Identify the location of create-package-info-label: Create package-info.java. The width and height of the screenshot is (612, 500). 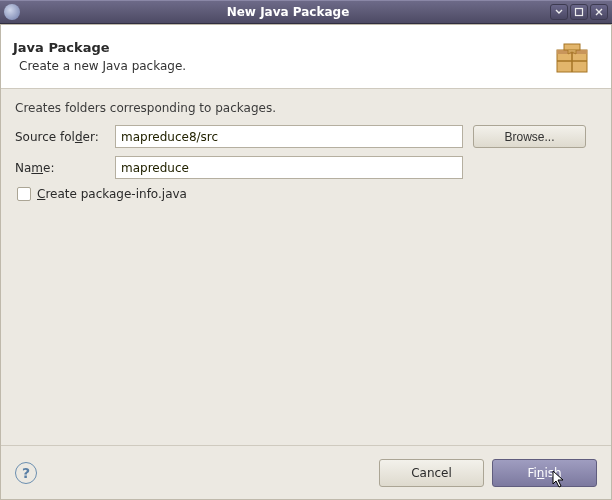
(112, 194).